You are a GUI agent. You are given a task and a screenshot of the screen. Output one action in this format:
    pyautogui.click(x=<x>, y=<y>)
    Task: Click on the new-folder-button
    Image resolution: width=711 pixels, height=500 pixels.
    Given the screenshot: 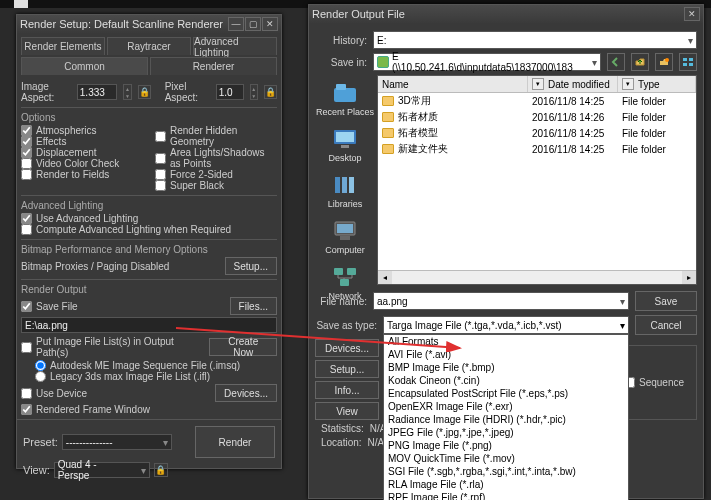 What is the action you would take?
    pyautogui.click(x=664, y=62)
    